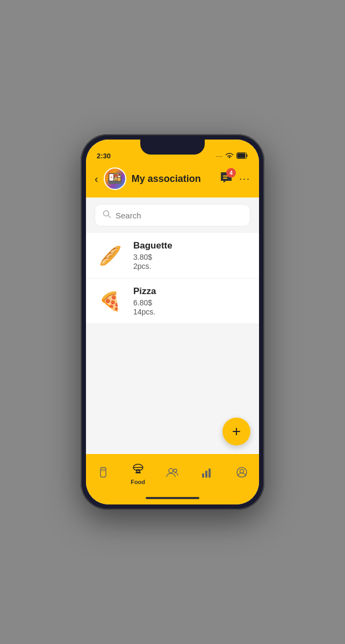 The height and width of the screenshot is (644, 345). What do you see at coordinates (192, 291) in the screenshot?
I see `item-name-pizza: Pizza` at bounding box center [192, 291].